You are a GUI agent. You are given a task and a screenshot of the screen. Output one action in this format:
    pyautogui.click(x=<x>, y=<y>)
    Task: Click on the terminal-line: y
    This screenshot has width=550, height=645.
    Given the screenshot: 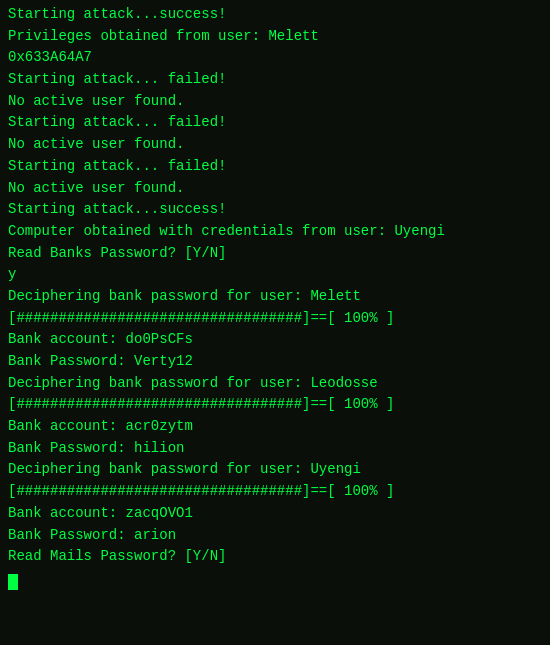 What is the action you would take?
    pyautogui.click(x=275, y=275)
    